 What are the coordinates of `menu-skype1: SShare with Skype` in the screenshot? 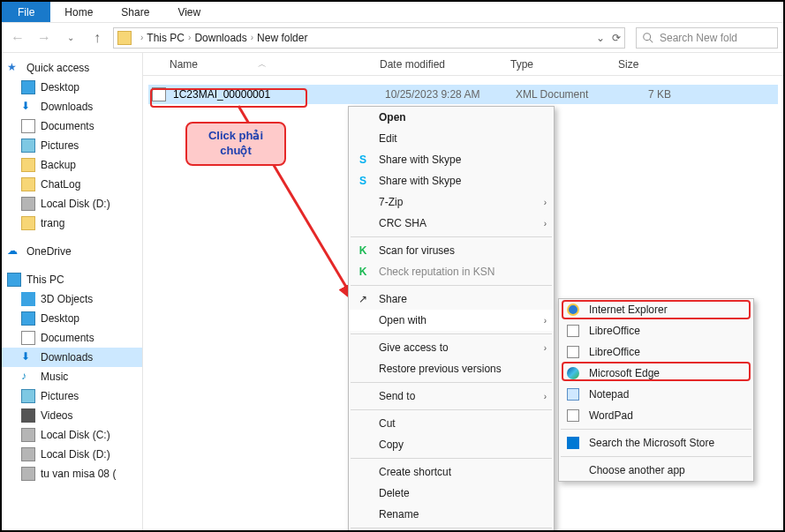 It's located at (451, 160).